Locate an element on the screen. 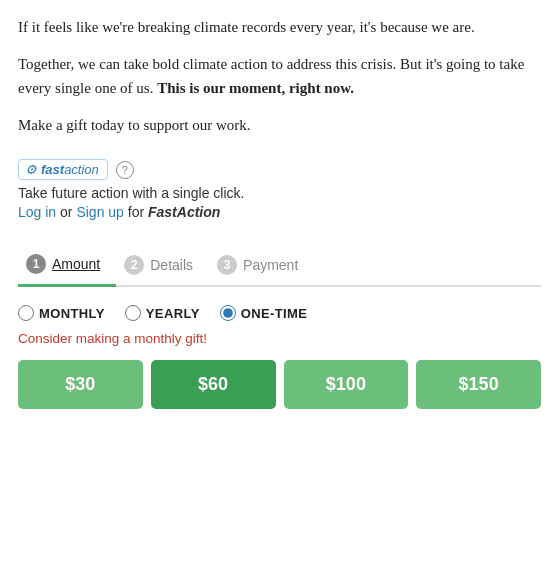 The height and width of the screenshot is (582, 559). login-link: Log in is located at coordinates (37, 212).